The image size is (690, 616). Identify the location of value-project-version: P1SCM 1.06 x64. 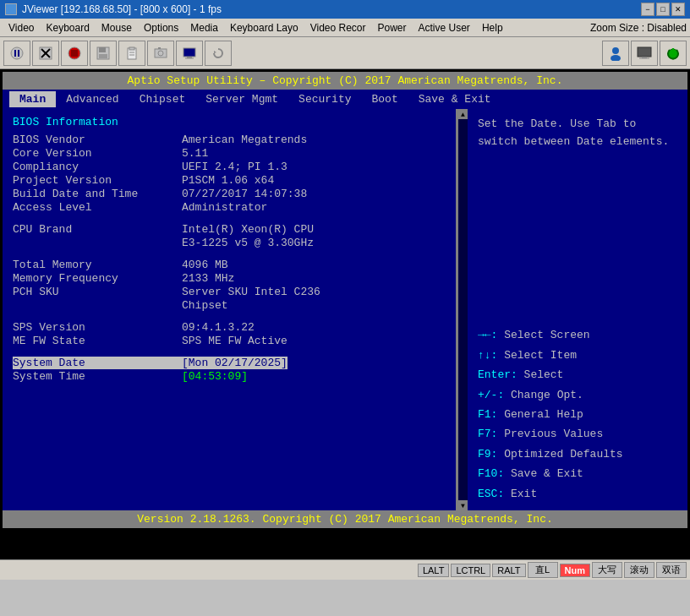
(228, 181).